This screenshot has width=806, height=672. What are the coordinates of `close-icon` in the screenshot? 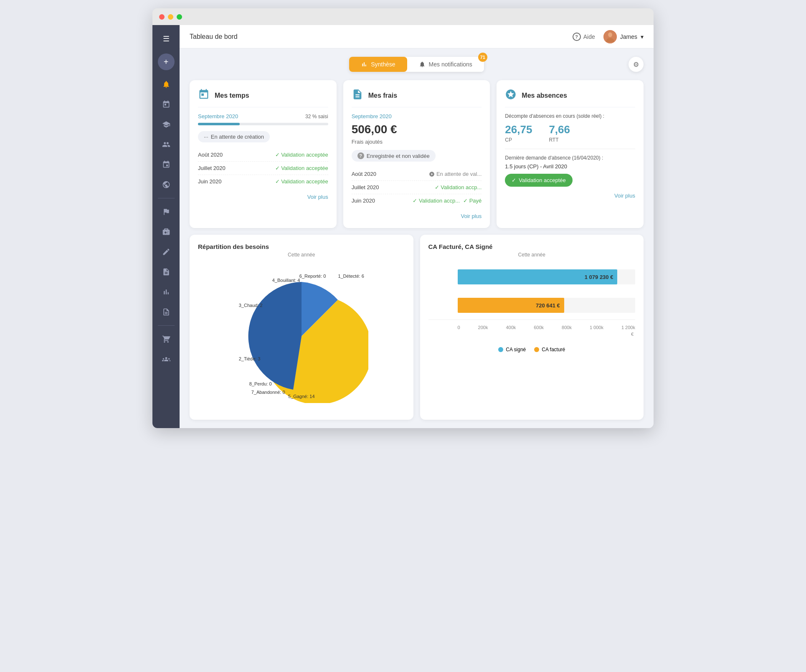 It's located at (162, 17).